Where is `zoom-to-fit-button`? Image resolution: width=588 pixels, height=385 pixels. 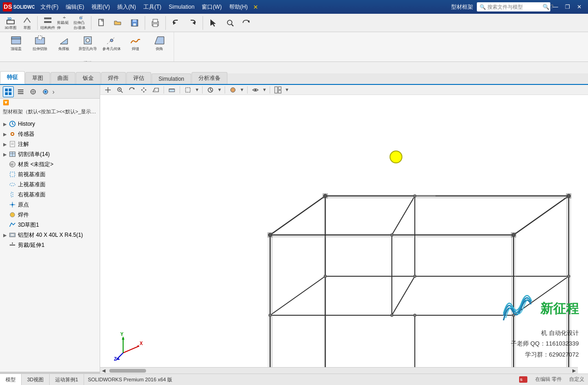 zoom-to-fit-button is located at coordinates (230, 23).